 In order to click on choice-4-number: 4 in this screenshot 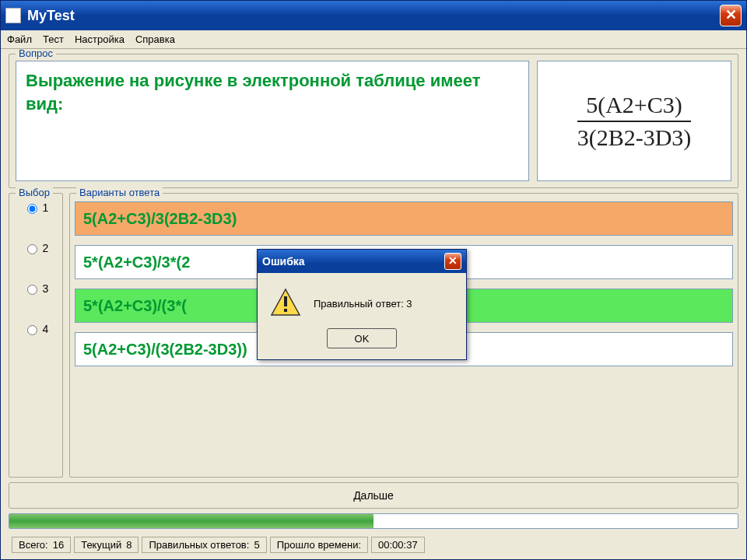, I will do `click(46, 329)`.